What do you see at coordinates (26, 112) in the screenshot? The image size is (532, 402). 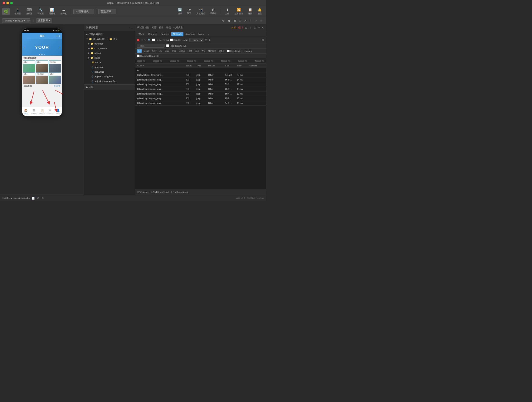 I see `tab-home: 🏠 首页` at bounding box center [26, 112].